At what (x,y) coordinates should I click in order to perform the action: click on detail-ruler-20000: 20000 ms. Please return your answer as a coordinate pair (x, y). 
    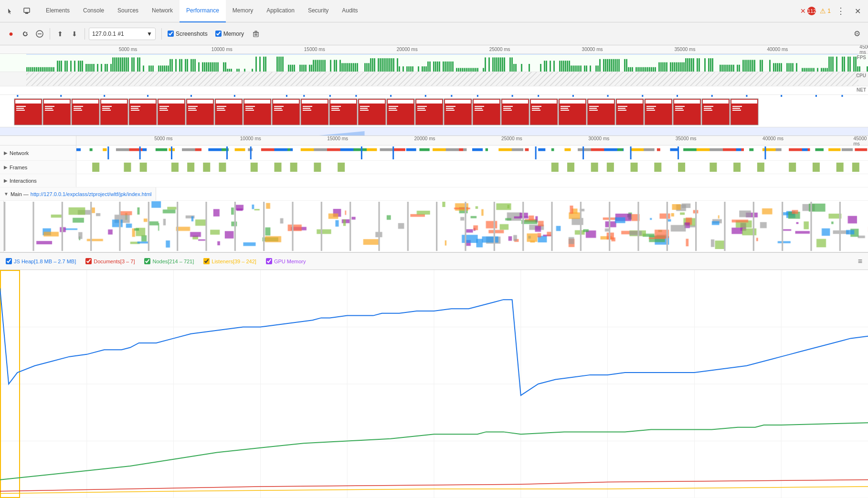
    Looking at the image, I should click on (425, 138).